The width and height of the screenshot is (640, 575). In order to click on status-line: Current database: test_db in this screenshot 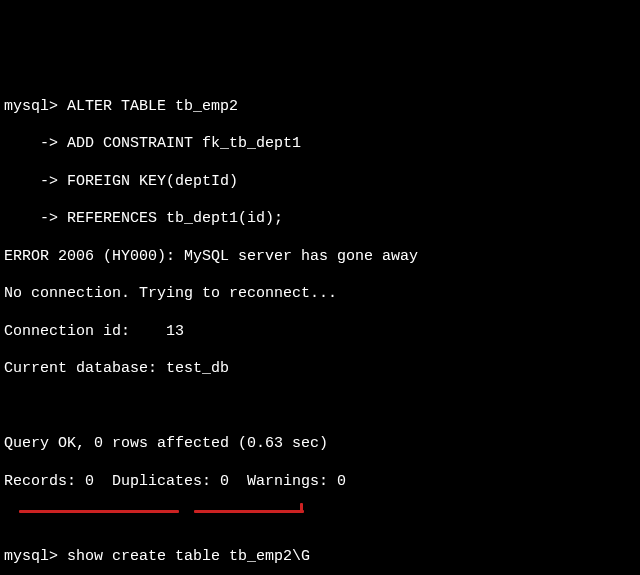, I will do `click(320, 370)`.